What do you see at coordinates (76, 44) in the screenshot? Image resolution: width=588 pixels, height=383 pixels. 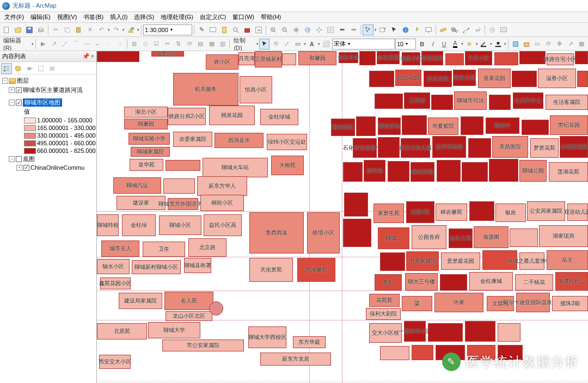 I see `arc-segment-icon: ⌒` at bounding box center [76, 44].